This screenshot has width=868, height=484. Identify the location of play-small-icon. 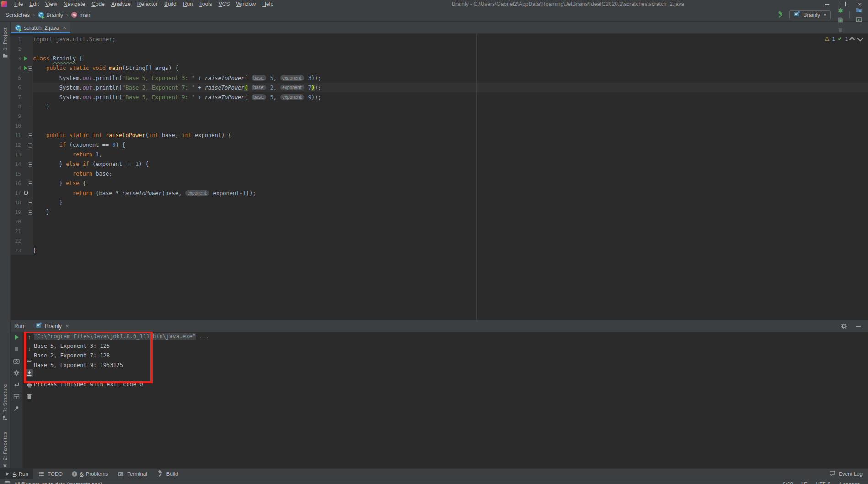
(7, 474).